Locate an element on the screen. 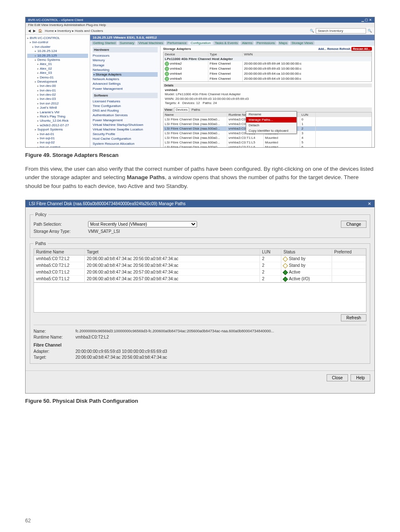  sw-item: Power Management is located at coordinates (125, 120).